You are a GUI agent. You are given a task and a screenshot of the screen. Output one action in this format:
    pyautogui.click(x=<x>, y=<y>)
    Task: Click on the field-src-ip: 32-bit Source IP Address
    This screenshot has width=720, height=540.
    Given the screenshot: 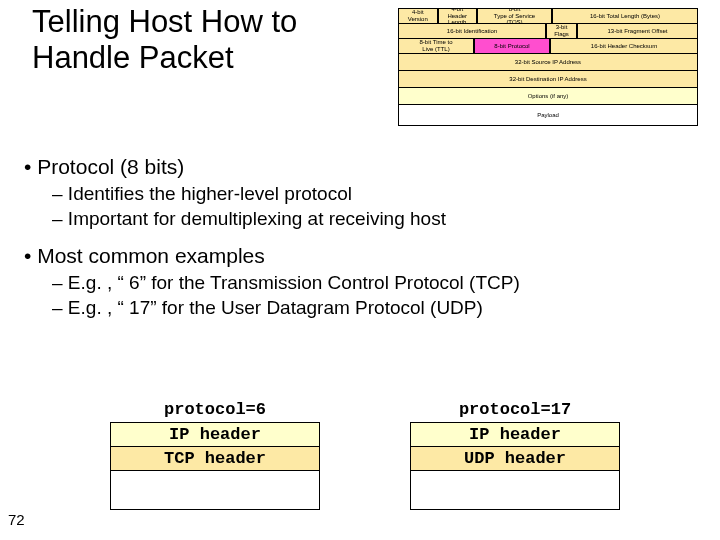 What is the action you would take?
    pyautogui.click(x=548, y=62)
    